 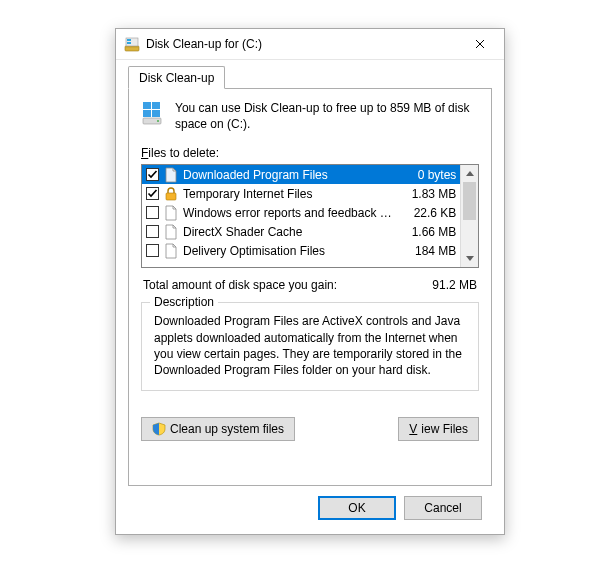 What do you see at coordinates (159, 429) in the screenshot?
I see `shield-icon` at bounding box center [159, 429].